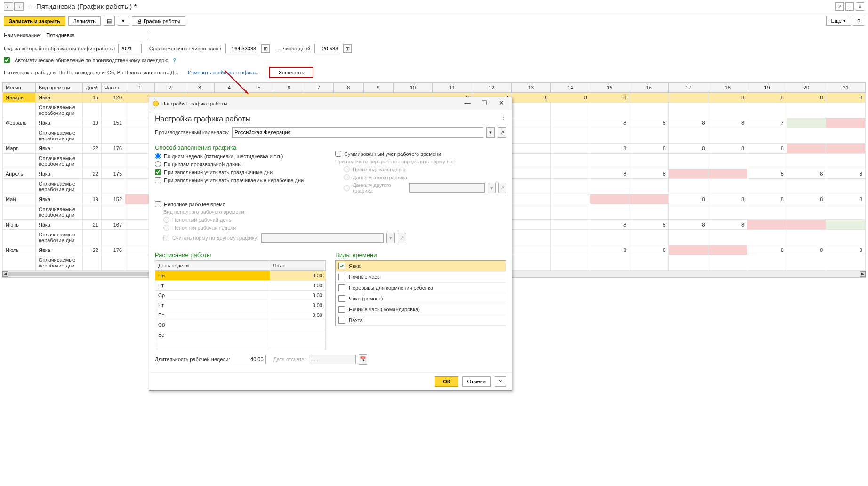  Describe the element at coordinates (249, 359) in the screenshot. I see `week-length-input` at that location.